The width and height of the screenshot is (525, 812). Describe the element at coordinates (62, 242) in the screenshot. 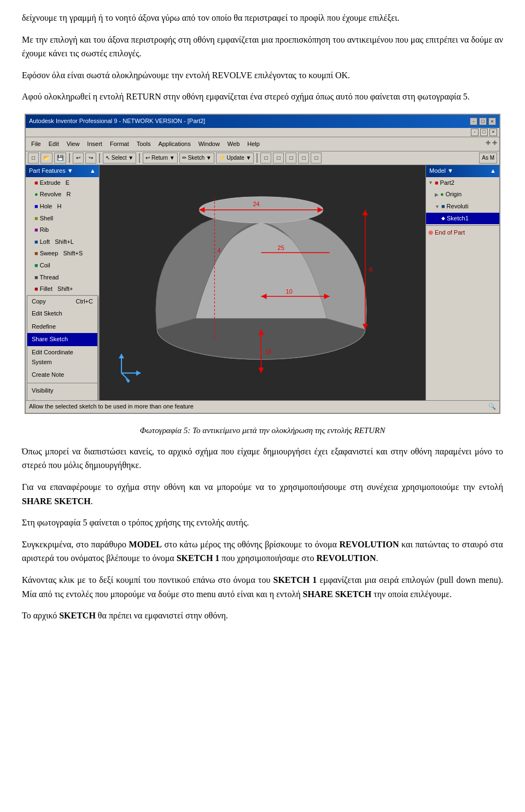

I see `feature-loft: ■ Loft Shift+L` at that location.